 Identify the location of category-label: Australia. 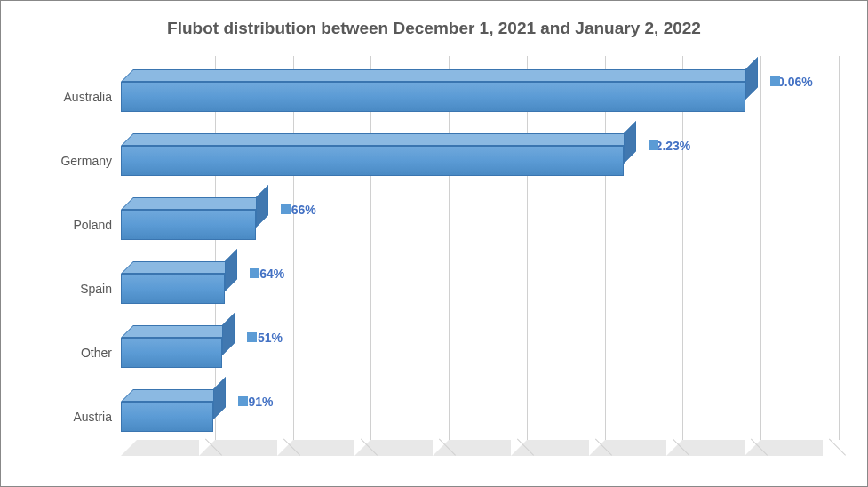
(78, 97).